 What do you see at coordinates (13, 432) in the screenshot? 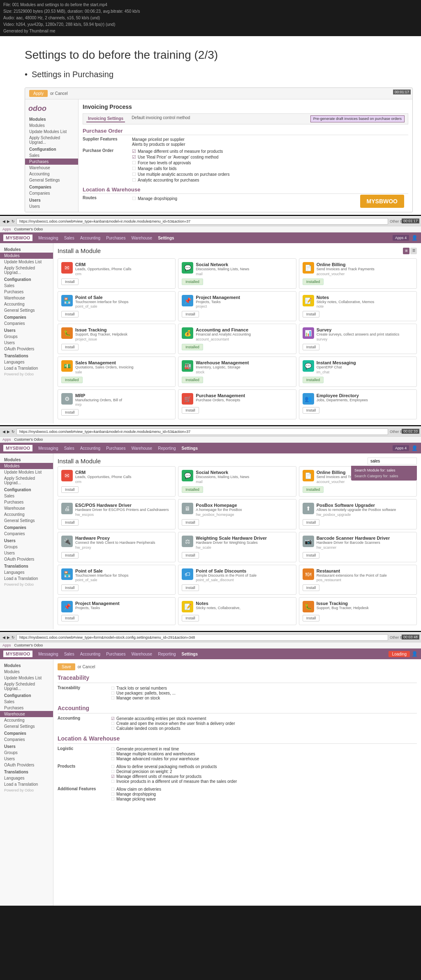
I see `nav-refresh-2: ↻` at bounding box center [13, 432].